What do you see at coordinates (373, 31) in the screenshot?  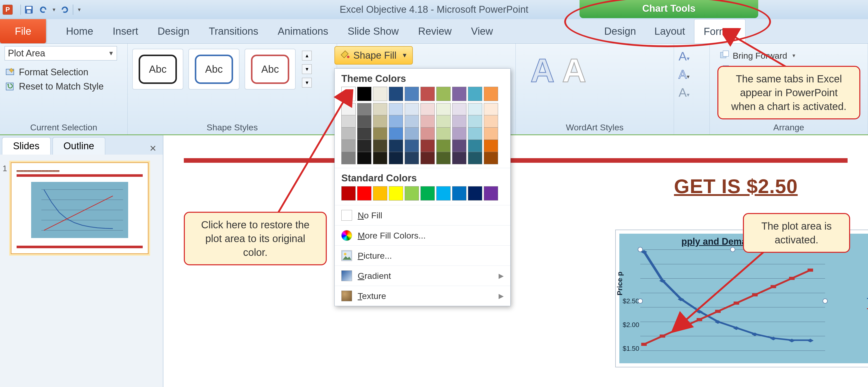 I see `tab-slideshow: Slide Show` at bounding box center [373, 31].